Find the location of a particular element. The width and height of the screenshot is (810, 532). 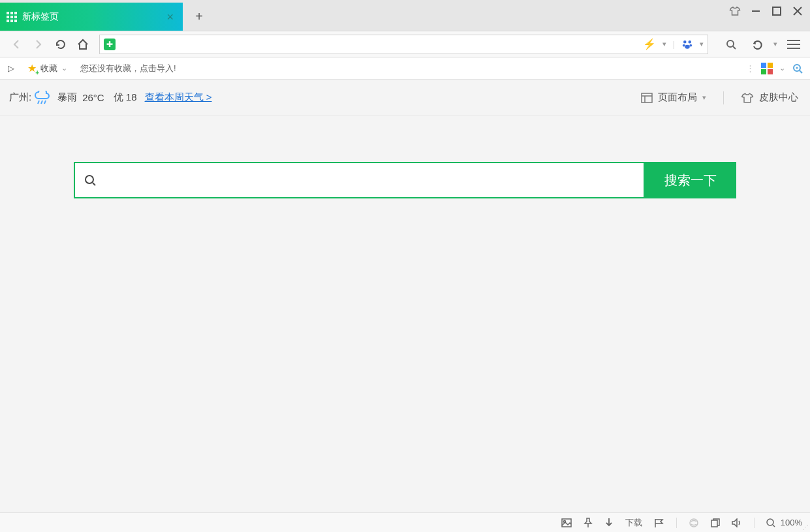

lightning-icon: ⚡ is located at coordinates (649, 44).